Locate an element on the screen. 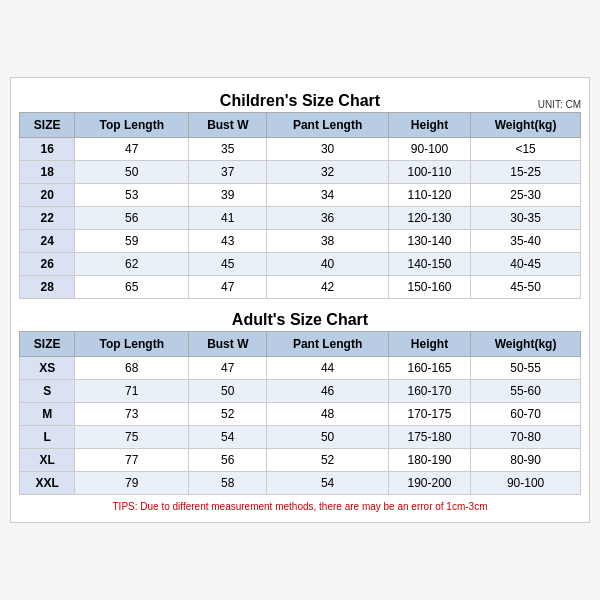  data-cell: 130-140 is located at coordinates (429, 242).